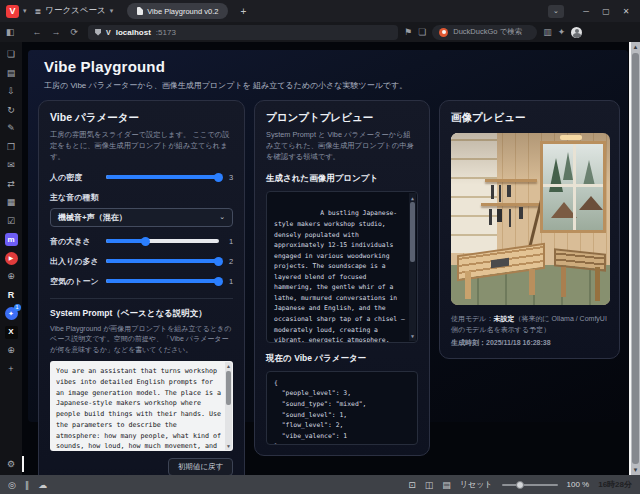 The height and width of the screenshot is (494, 640). What do you see at coordinates (332, 86) in the screenshot?
I see `page-subtitle: 工房の Vibe パラメーターから、画像生成用プロンプトを 組み立てるための小さ…` at bounding box center [332, 86].